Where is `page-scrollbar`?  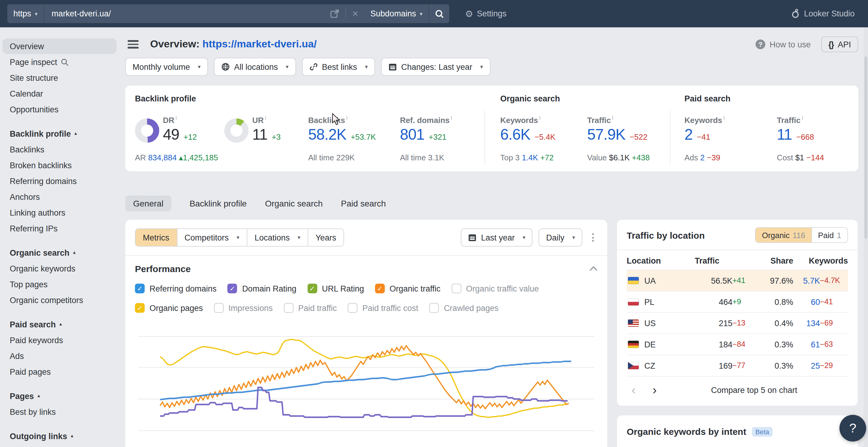
page-scrollbar is located at coordinates (866, 237).